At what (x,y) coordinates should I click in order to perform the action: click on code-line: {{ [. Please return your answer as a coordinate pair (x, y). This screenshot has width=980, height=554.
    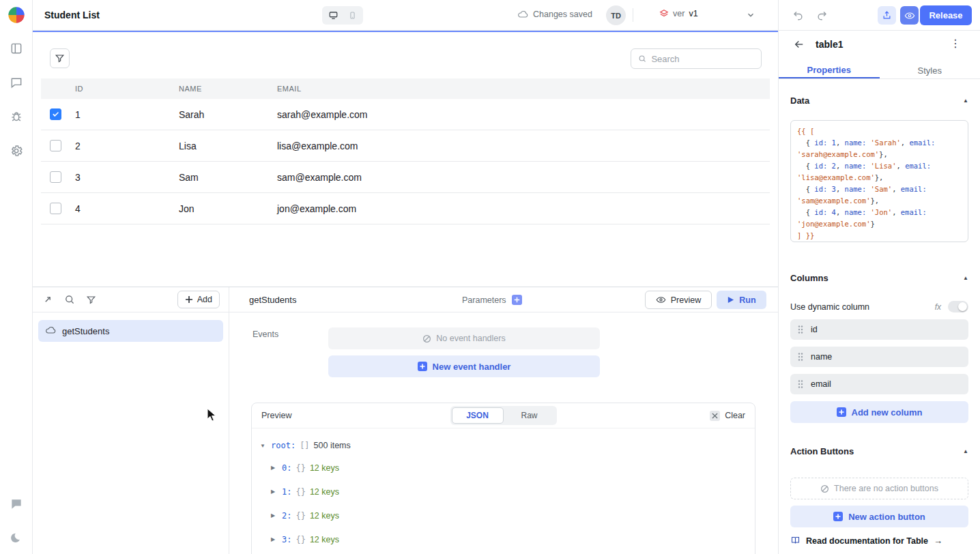
    Looking at the image, I should click on (879, 131).